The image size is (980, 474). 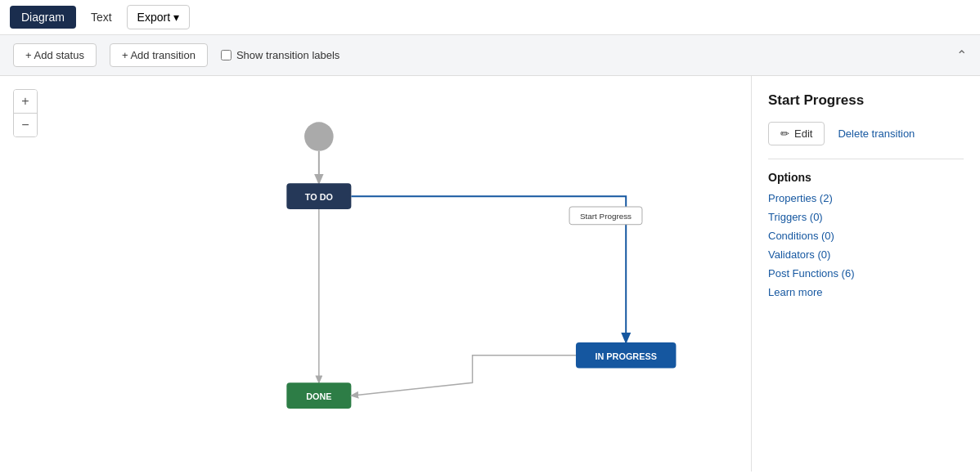 I want to click on post-functions-link: Post Functions (6), so click(x=865, y=273).